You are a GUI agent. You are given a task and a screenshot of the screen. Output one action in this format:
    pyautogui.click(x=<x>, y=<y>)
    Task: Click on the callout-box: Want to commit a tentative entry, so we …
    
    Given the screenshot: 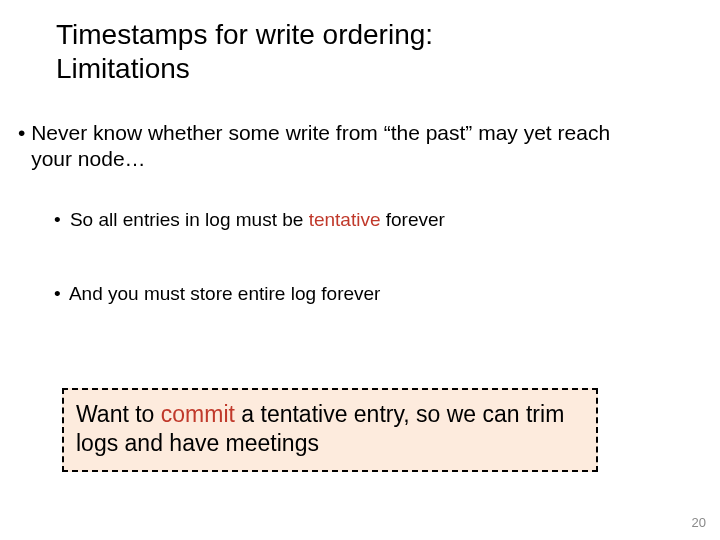 What is the action you would take?
    pyautogui.click(x=330, y=430)
    